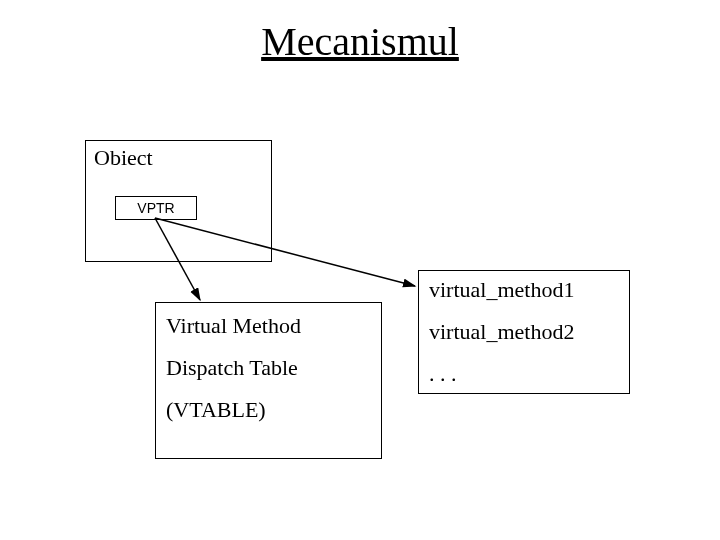 The height and width of the screenshot is (540, 720). Describe the element at coordinates (156, 208) in the screenshot. I see `vptr-box: VPTR` at that location.